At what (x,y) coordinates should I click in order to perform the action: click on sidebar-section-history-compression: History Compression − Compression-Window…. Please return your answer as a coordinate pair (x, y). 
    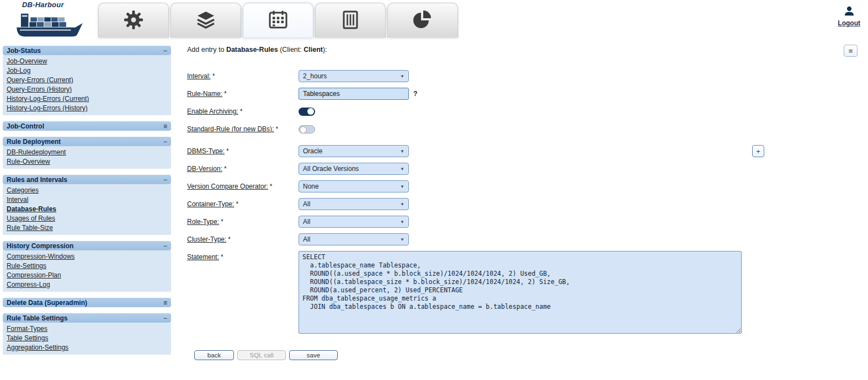
    Looking at the image, I should click on (87, 266).